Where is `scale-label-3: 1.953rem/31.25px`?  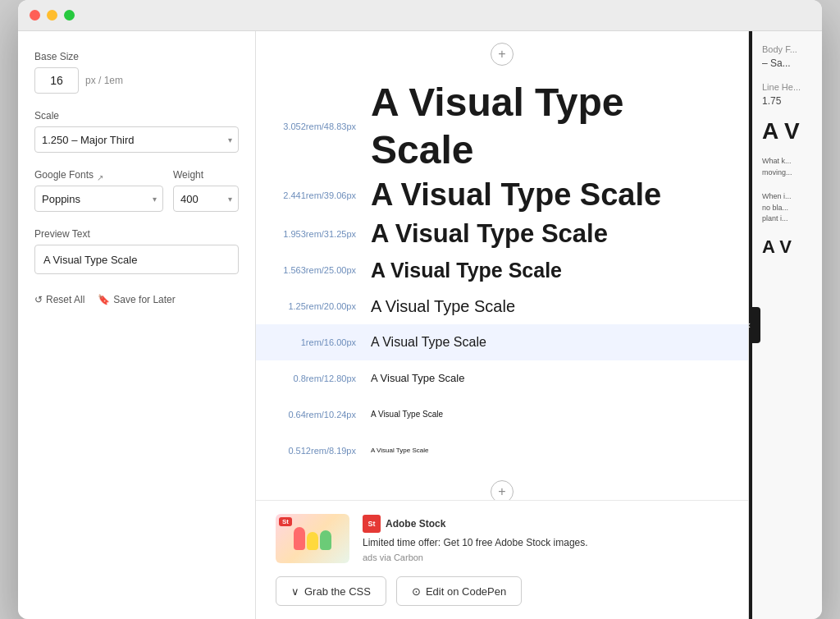 scale-label-3: 1.953rem/31.25px is located at coordinates (313, 234).